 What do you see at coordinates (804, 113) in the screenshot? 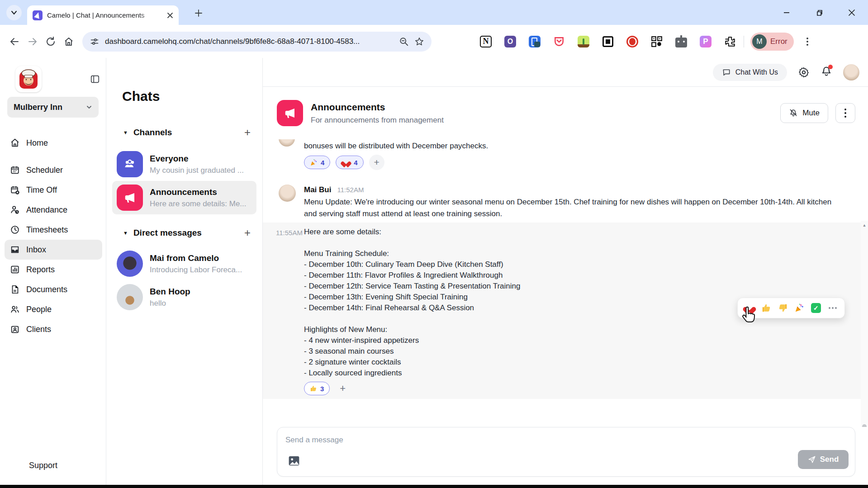
I see `mute-button: Mute` at bounding box center [804, 113].